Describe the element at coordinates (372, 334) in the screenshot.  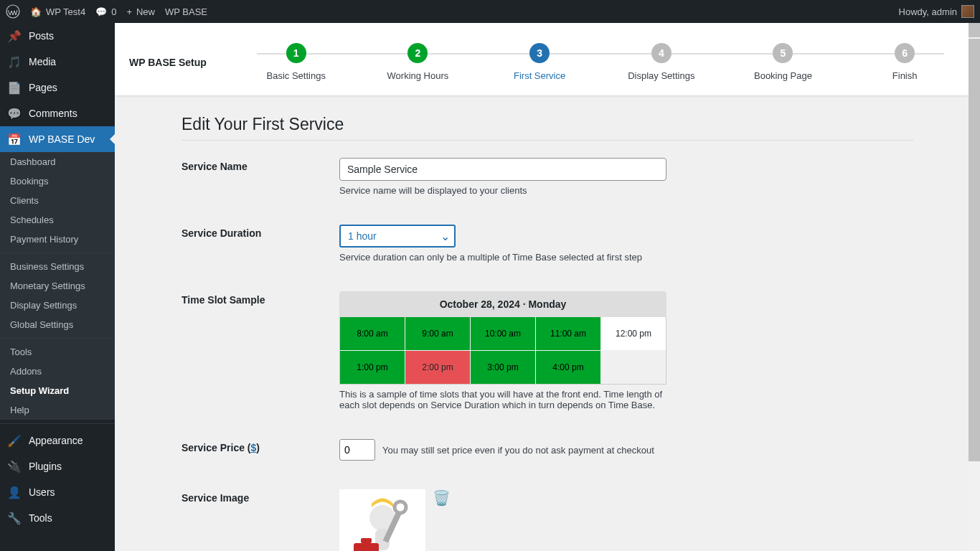
I see `slot-800am: 8:00 am` at that location.